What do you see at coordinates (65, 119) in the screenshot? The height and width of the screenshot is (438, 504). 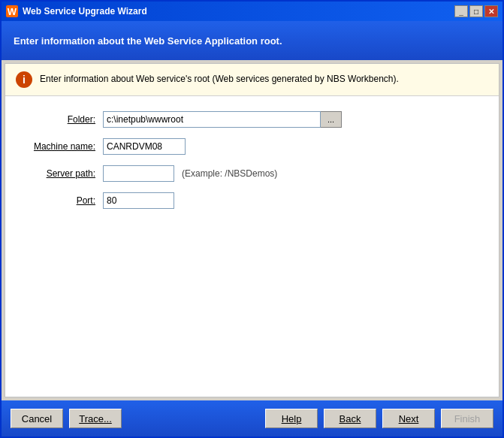 I see `folder-label: Folder:` at bounding box center [65, 119].